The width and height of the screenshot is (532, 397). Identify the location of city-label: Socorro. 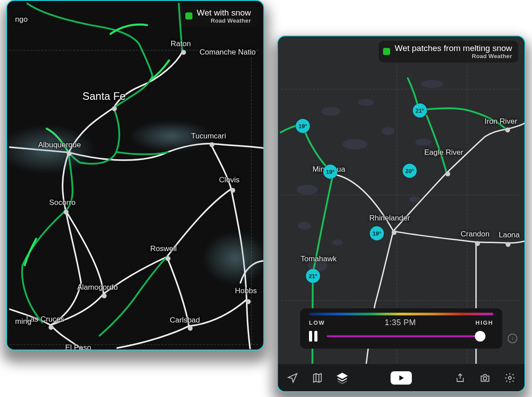
(63, 203).